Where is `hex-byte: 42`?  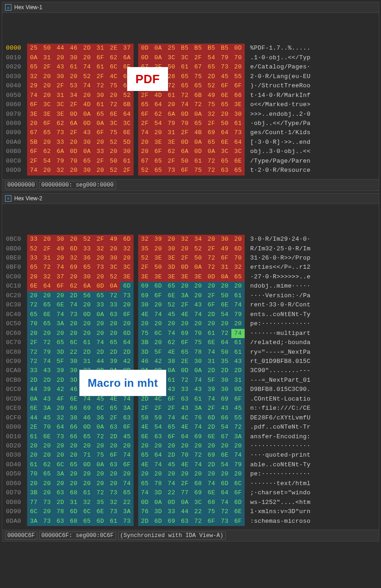
hex-byte: 42 is located at coordinates (127, 362).